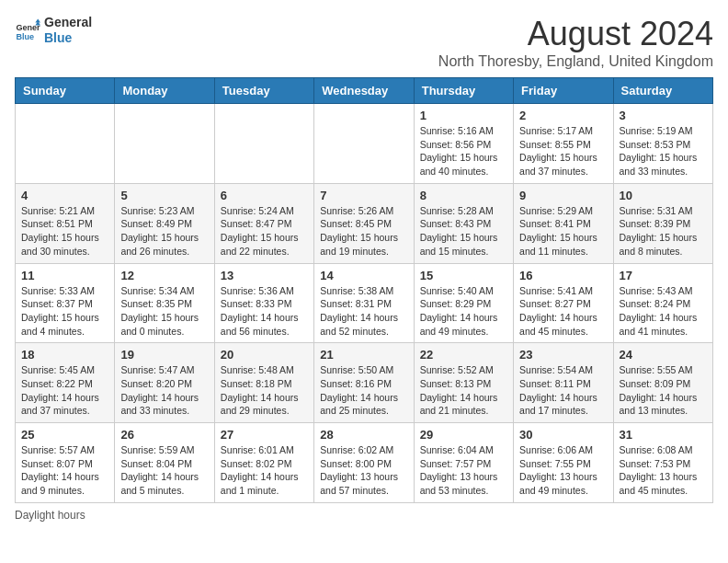  What do you see at coordinates (575, 42) in the screenshot?
I see `title-block: August 2024 North Thoresby, England, Uni…` at bounding box center [575, 42].